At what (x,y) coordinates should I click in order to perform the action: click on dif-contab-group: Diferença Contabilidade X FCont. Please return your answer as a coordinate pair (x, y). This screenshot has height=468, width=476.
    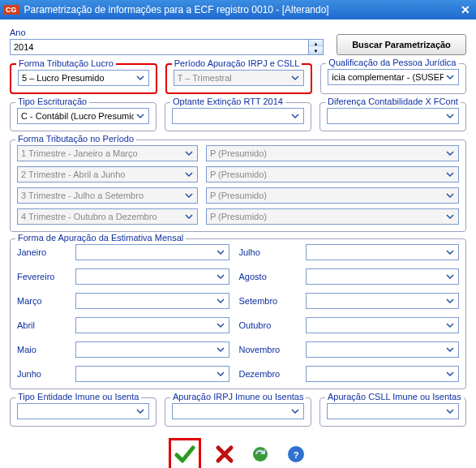
    Looking at the image, I should click on (392, 117).